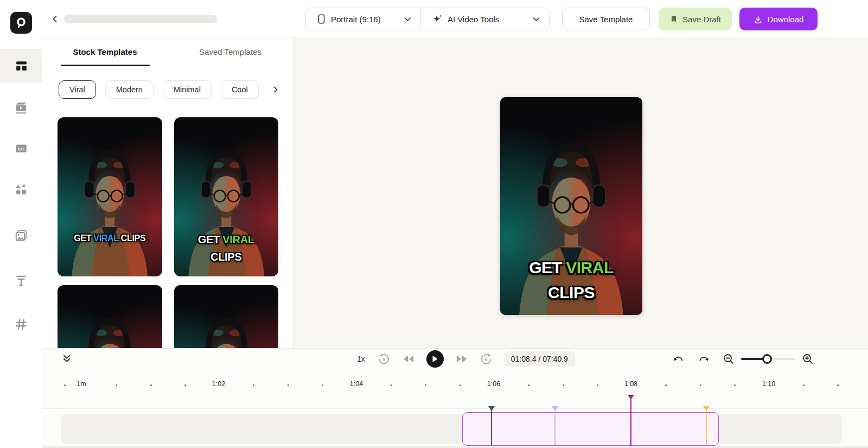 The image size is (868, 448). I want to click on back-button, so click(55, 19).